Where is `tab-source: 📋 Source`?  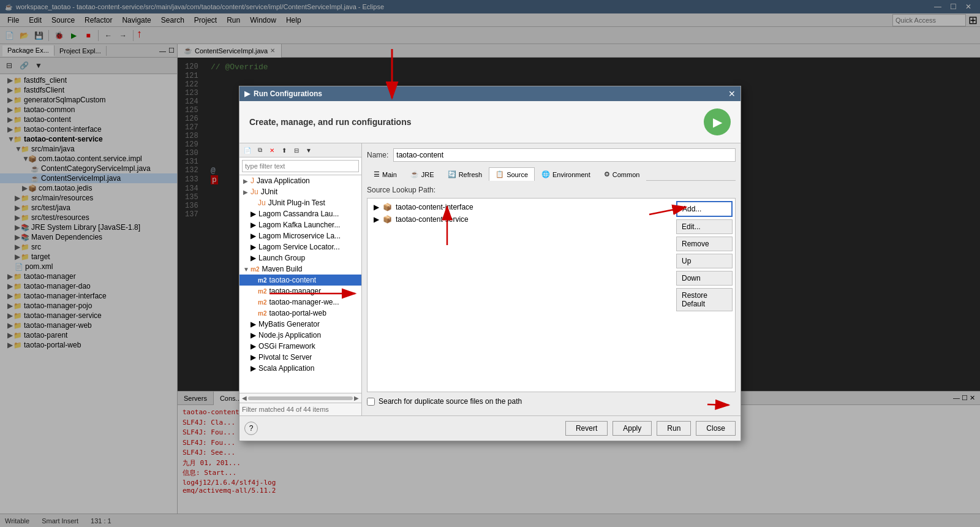 tab-source: 📋 Source is located at coordinates (512, 174).